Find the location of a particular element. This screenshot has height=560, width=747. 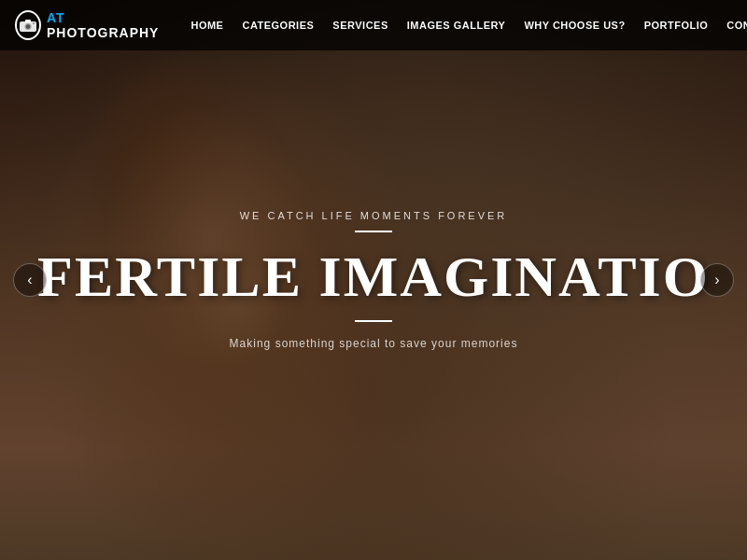

logo: AT PHOTOGRAPHY is located at coordinates (89, 25).